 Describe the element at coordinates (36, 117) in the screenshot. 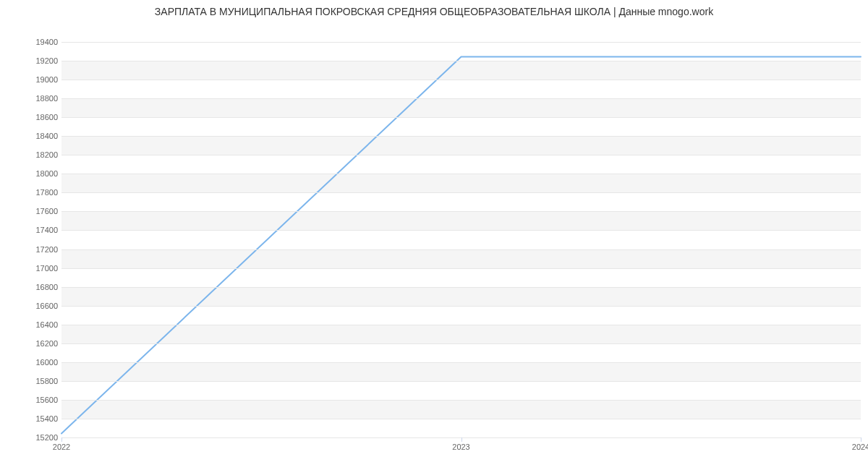

I see `y-axis-tick-label: 18600` at that location.